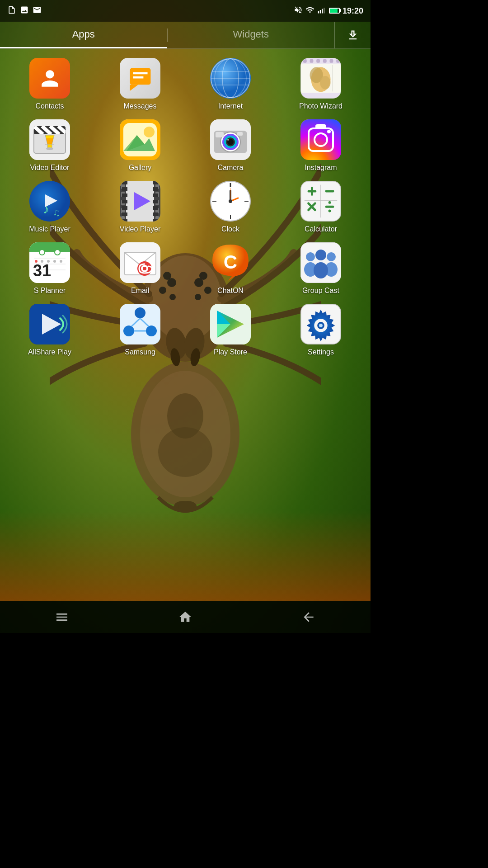 The image size is (488, 868). I want to click on app-gallery-label: Gallery, so click(140, 168).